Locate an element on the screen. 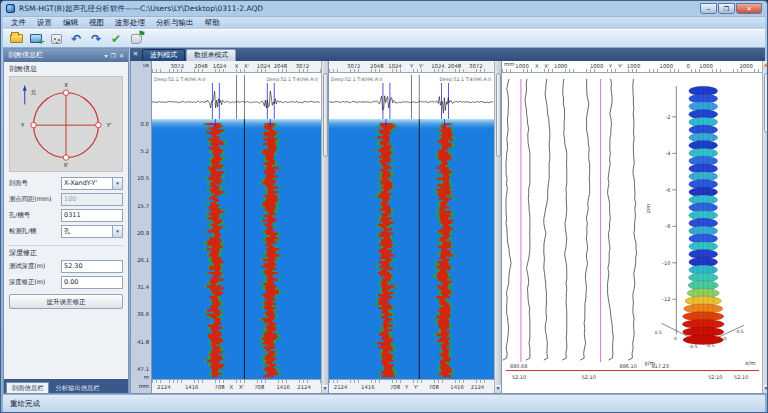 This screenshot has height=413, width=768. menu-item: 波形处理 is located at coordinates (130, 23).